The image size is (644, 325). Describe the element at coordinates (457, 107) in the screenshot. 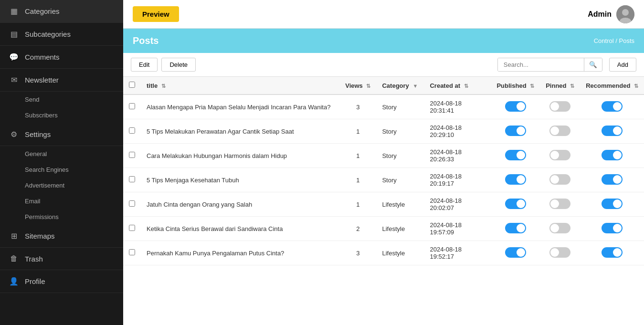

I see `row-created-at: 2024-08-18 20:31:41` at that location.